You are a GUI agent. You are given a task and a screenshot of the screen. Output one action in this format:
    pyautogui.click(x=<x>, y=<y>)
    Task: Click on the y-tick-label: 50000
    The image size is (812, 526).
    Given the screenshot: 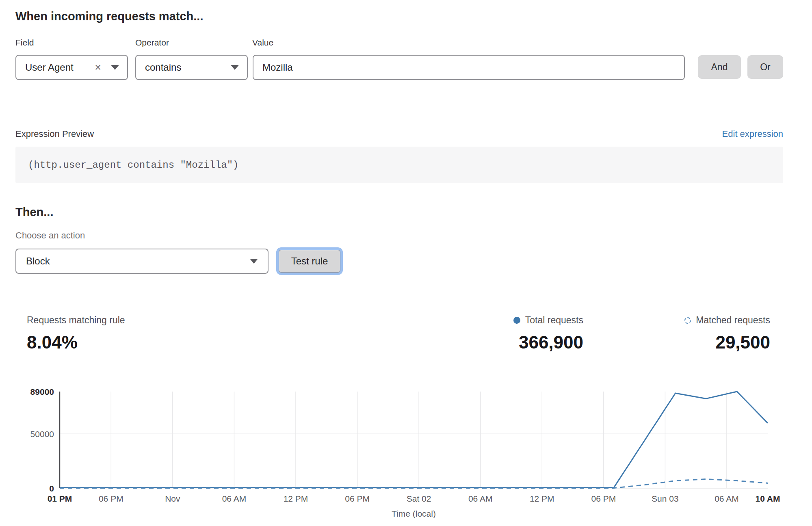 What is the action you would take?
    pyautogui.click(x=42, y=434)
    